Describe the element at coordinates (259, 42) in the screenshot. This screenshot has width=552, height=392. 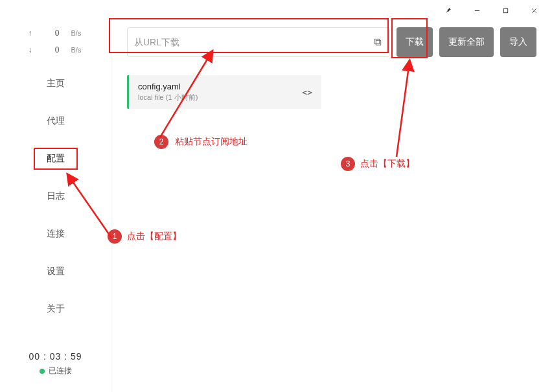
I see `url-input-wrap` at that location.